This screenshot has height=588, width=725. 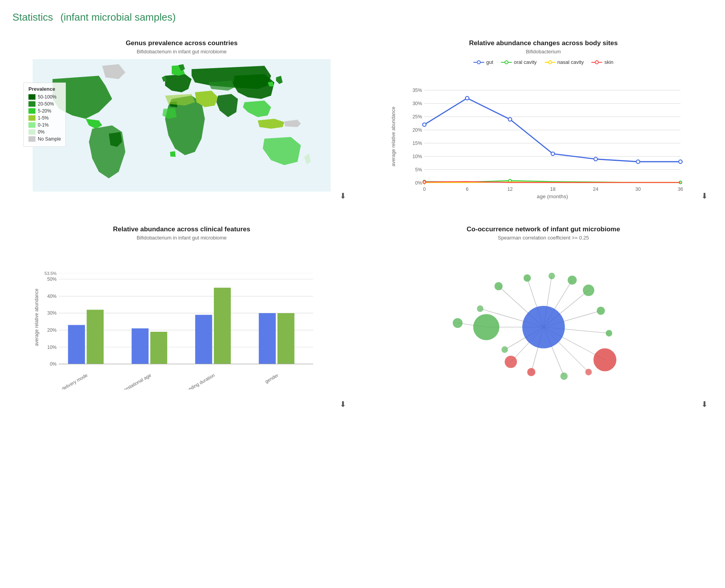 I want to click on map-container: Prevalence 50-100% 20-50% 5-20% 1-5%, so click(x=182, y=125).